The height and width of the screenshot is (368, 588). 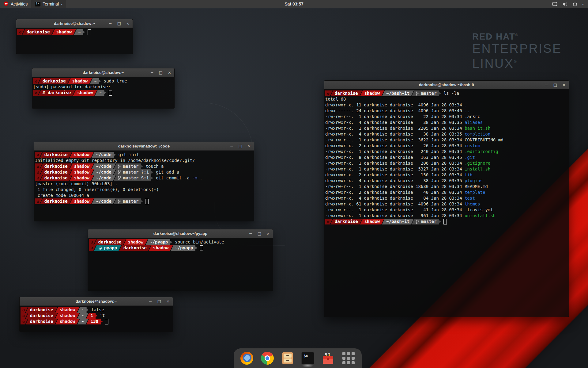 I want to click on file-meta: -rw-rw-r--. 1 darknoise darknoise 3622 J…, so click(x=395, y=140).